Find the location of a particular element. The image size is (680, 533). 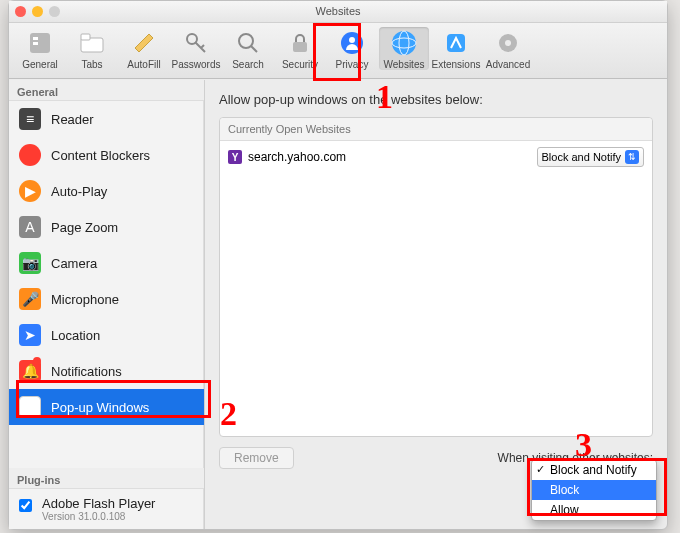

window-controls is located at coordinates (38, 12).